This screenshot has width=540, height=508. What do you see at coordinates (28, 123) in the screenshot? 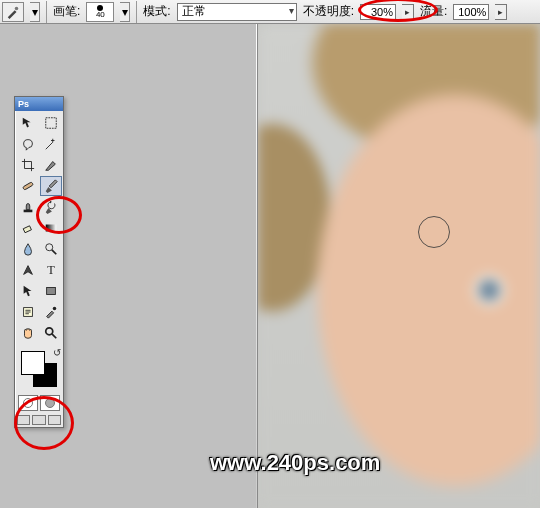
I see `move-tool` at bounding box center [28, 123].